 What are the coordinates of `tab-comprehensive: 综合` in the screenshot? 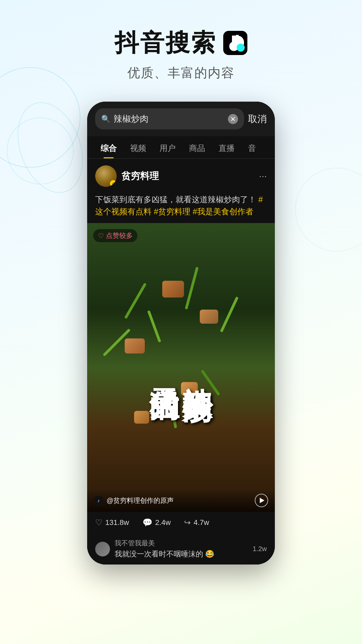 It's located at (109, 147).